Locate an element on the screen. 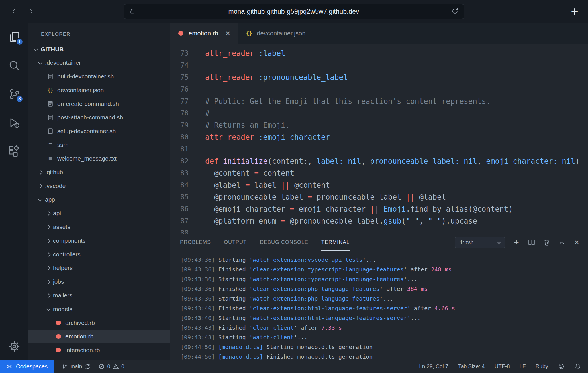  tree-file-ssrh: ≡ssrh is located at coordinates (99, 145).